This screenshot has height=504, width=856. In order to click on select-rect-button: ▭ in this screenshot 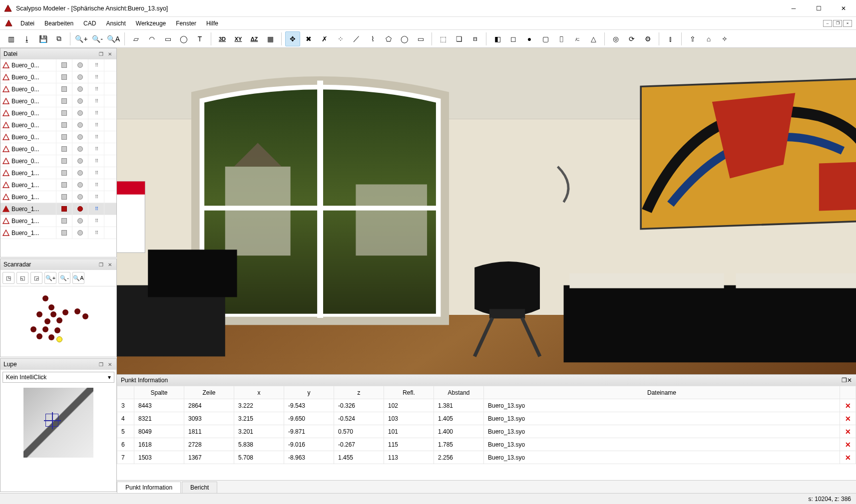, I will do `click(168, 39)`.